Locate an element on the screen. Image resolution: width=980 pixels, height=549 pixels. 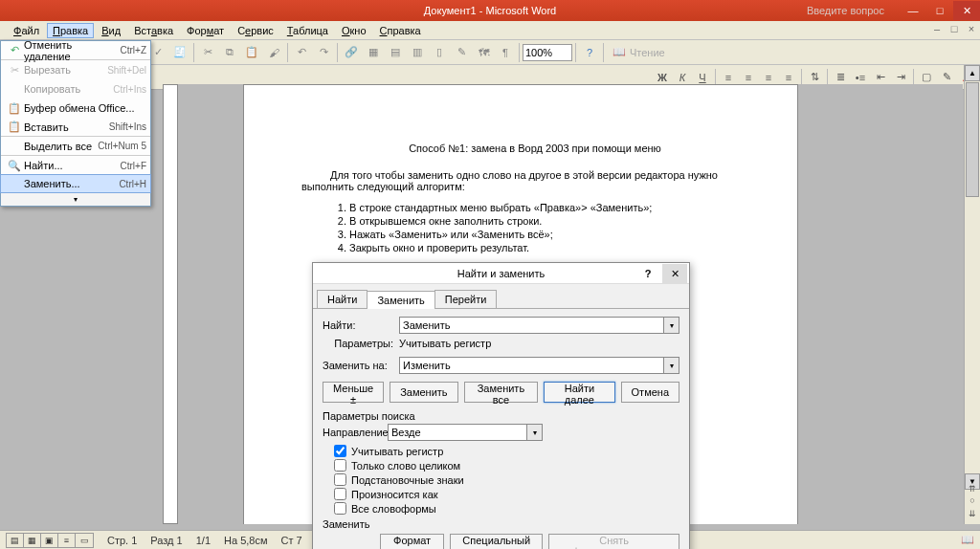
reading-mode: 📖 Чтение is located at coordinates (639, 52).